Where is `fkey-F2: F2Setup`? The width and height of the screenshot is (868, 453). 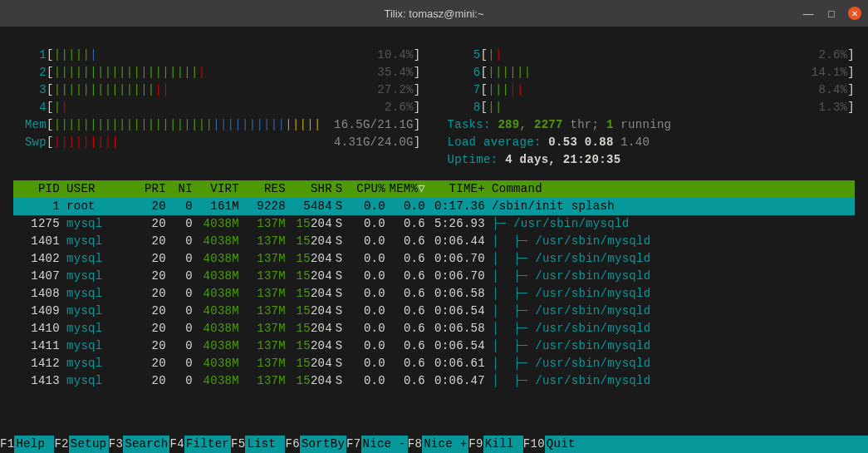 fkey-F2: F2Setup is located at coordinates (81, 444).